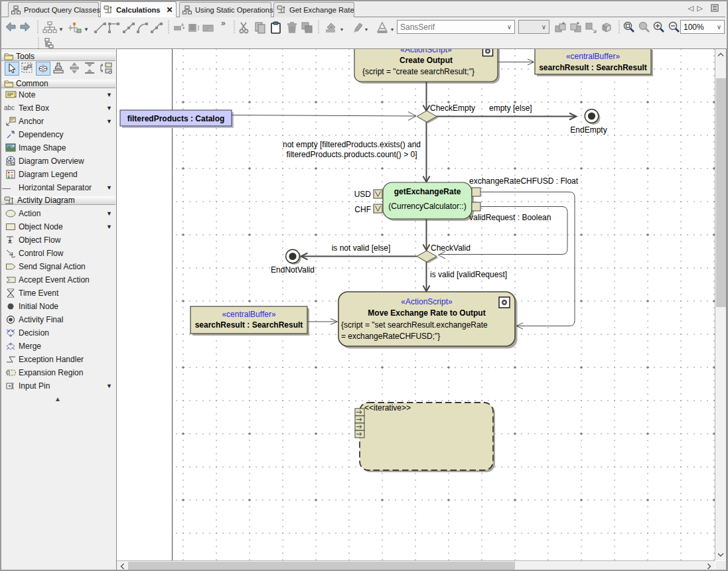 Image resolution: width=728 pixels, height=571 pixels. Describe the element at coordinates (427, 192) in the screenshot. I see `svg-text: getExchangeRate` at that location.